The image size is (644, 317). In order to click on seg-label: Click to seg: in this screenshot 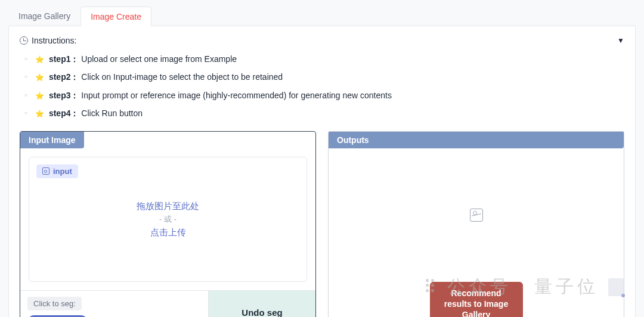, I will do `click(55, 304)`.